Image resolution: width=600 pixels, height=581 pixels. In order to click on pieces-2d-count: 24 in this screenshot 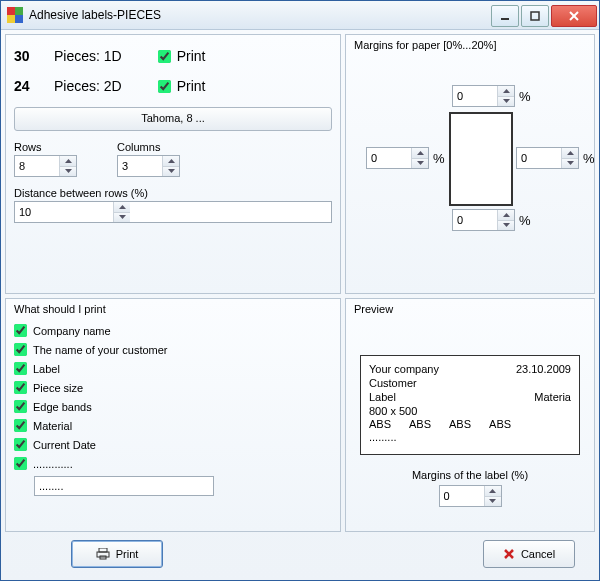, I will do `click(28, 86)`.